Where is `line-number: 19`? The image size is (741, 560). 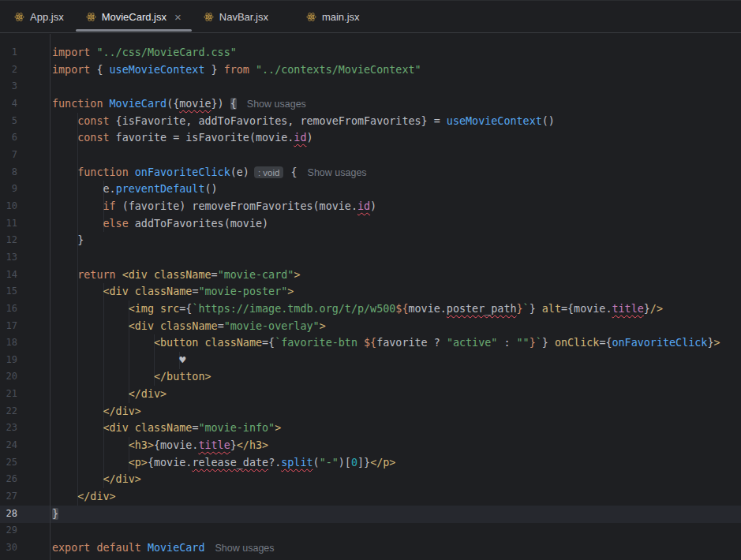 line-number: 19 is located at coordinates (9, 360).